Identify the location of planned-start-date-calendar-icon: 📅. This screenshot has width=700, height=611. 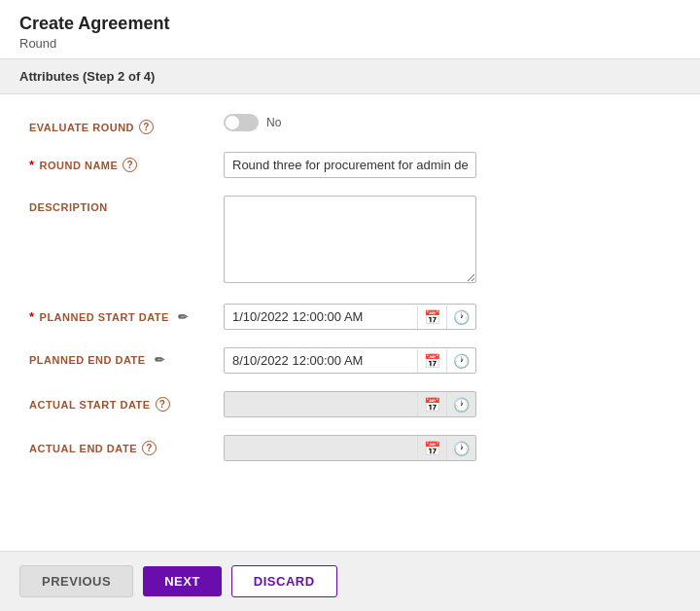
(432, 317).